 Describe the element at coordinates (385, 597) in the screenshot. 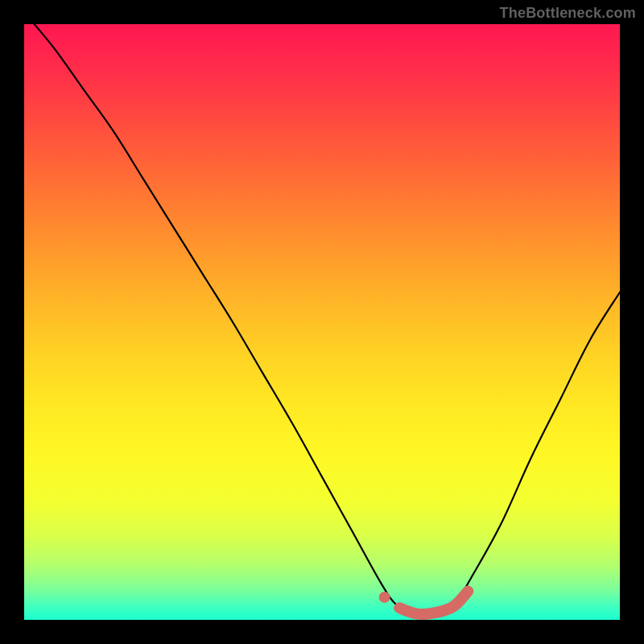

I see `highlight-dot` at that location.